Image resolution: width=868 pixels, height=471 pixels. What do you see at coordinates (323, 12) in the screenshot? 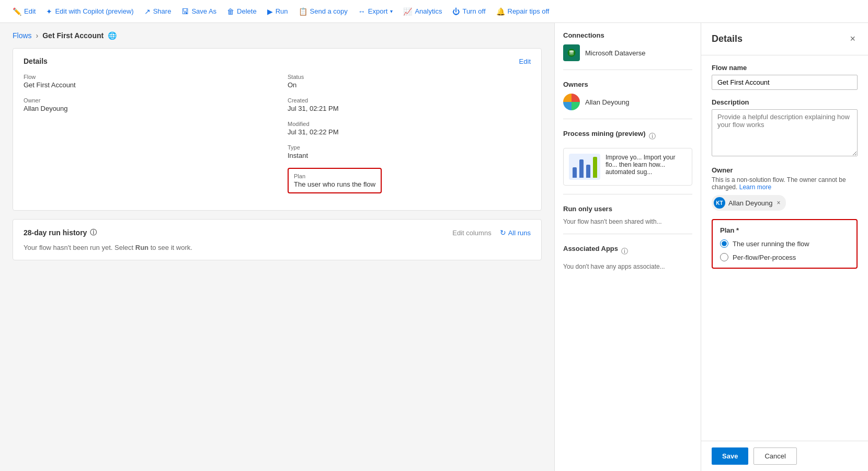
I see `toolbar-send-copy: 📋 Send a copy` at bounding box center [323, 12].